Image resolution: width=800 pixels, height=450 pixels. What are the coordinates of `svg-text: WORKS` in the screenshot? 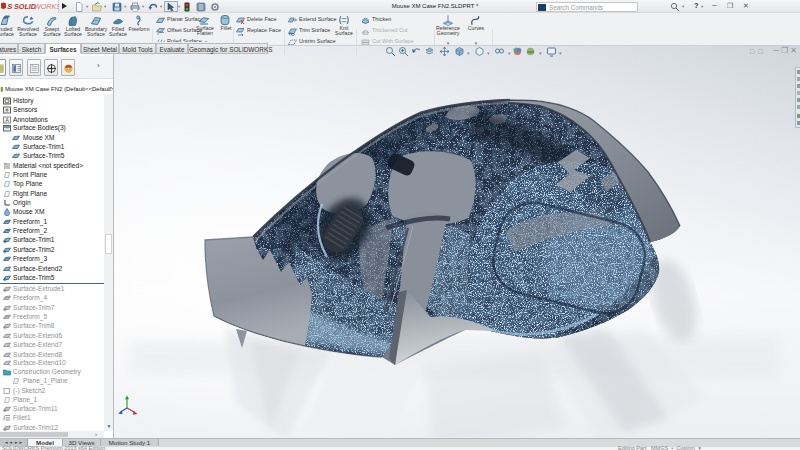 It's located at (46, 6).